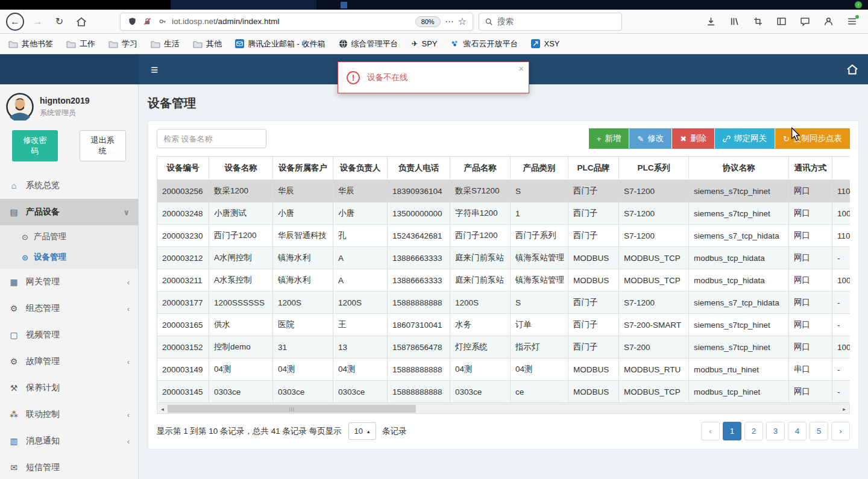 The height and width of the screenshot is (479, 868). Describe the element at coordinates (693, 139) in the screenshot. I see `delete-button: ✖删除` at that location.